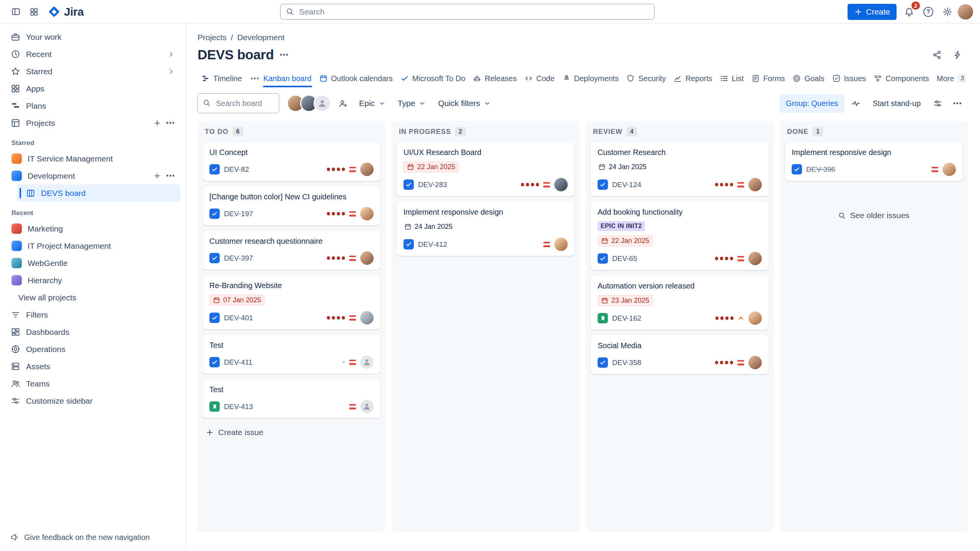 This screenshot has height=551, width=980. What do you see at coordinates (372, 103) in the screenshot?
I see `epic-filter-dropdown: Epic` at bounding box center [372, 103].